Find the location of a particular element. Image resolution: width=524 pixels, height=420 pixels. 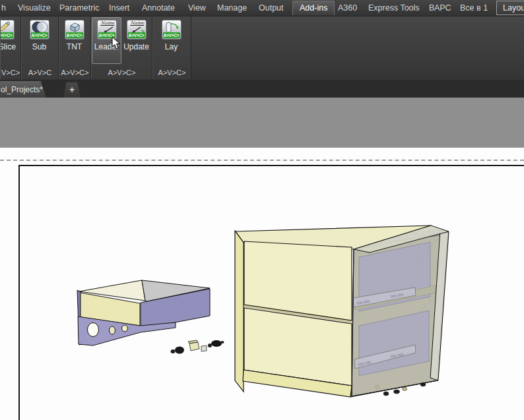

panel-title-3: A>V>C> is located at coordinates (75, 73).